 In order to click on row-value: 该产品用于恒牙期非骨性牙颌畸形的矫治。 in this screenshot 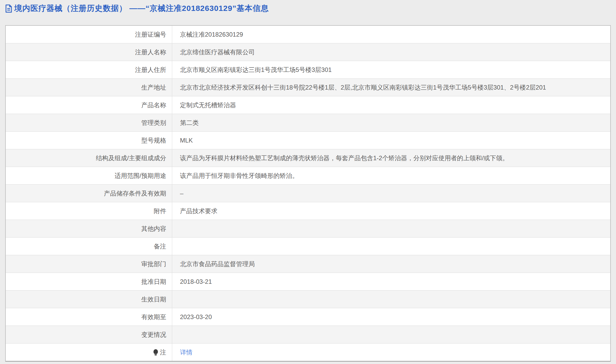, I will do `click(391, 176)`.